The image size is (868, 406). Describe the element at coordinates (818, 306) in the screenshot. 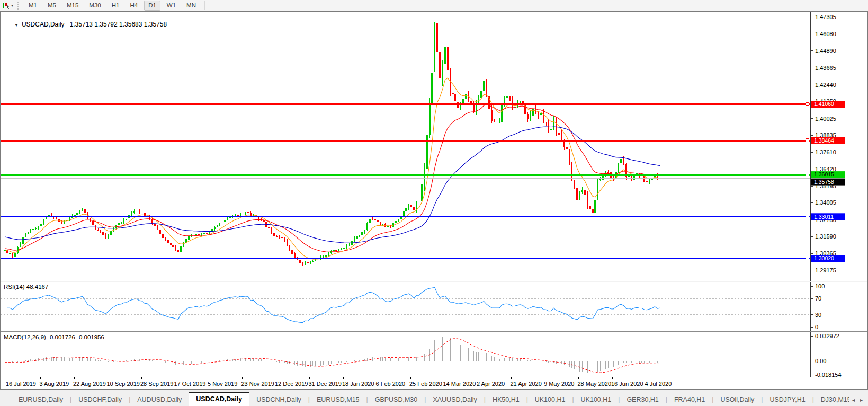

I see `rsi-scale: 10070300` at that location.